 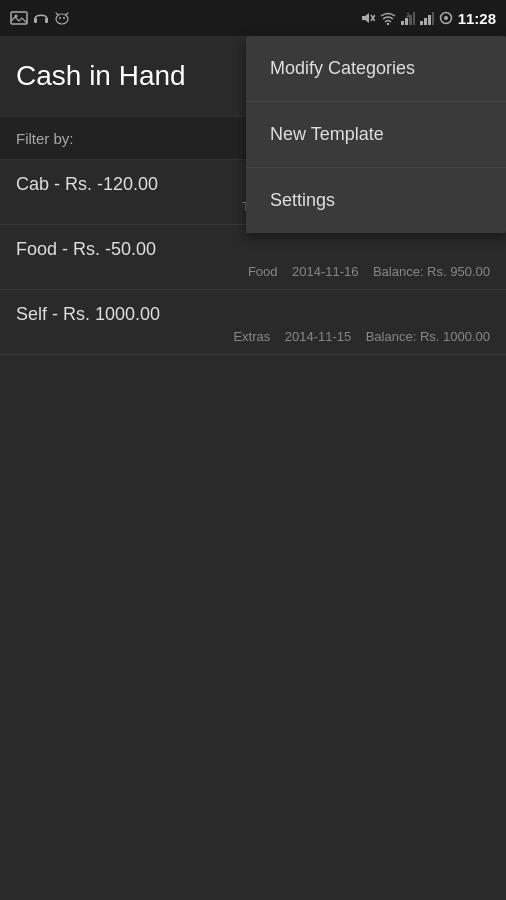 I want to click on page-title: Cash in Hand, so click(x=101, y=76).